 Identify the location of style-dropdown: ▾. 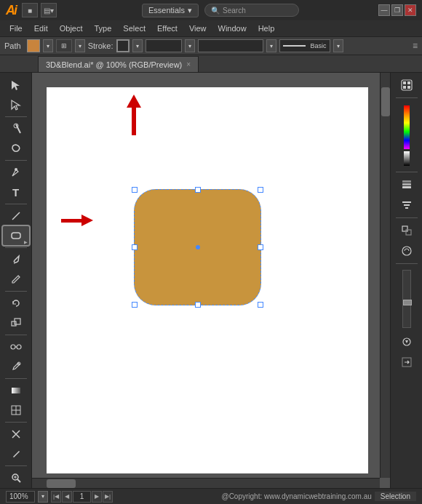
(271, 46).